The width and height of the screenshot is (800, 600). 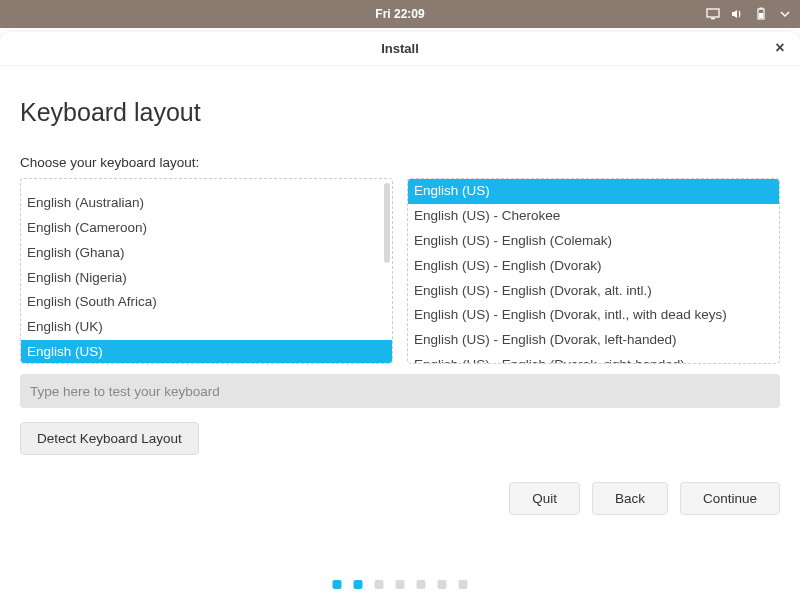 What do you see at coordinates (594, 242) in the screenshot?
I see `list-item: English (US) - English (Colemak)` at bounding box center [594, 242].